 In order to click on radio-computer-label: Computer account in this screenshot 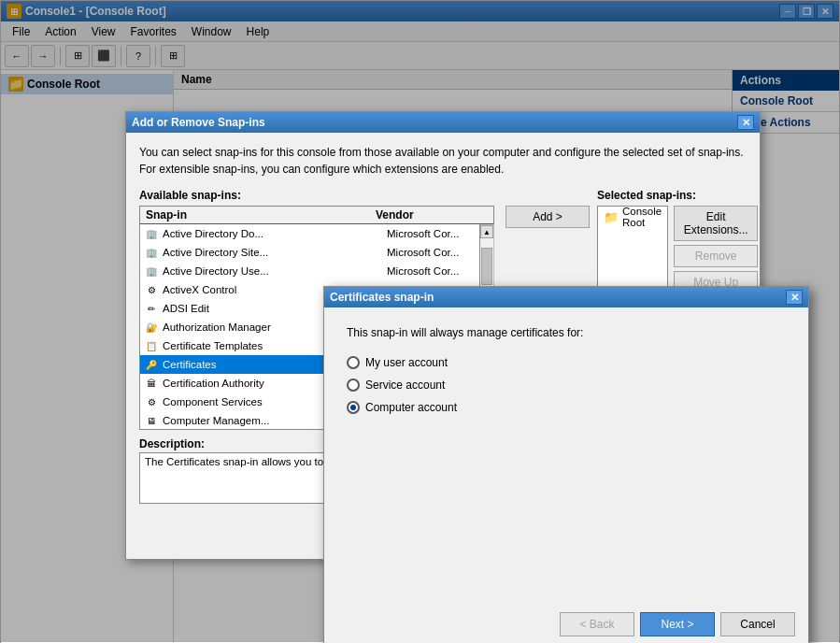, I will do `click(411, 407)`.